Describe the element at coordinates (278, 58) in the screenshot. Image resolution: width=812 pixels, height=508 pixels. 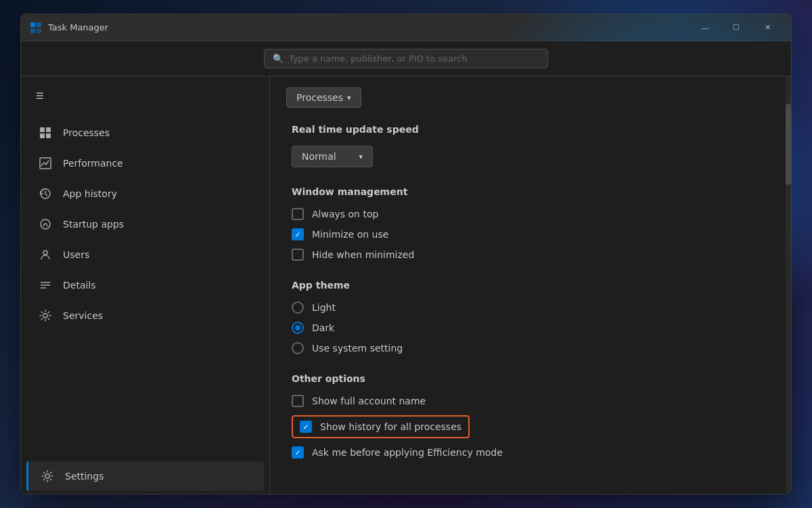
I see `search-icon: 🔍` at that location.